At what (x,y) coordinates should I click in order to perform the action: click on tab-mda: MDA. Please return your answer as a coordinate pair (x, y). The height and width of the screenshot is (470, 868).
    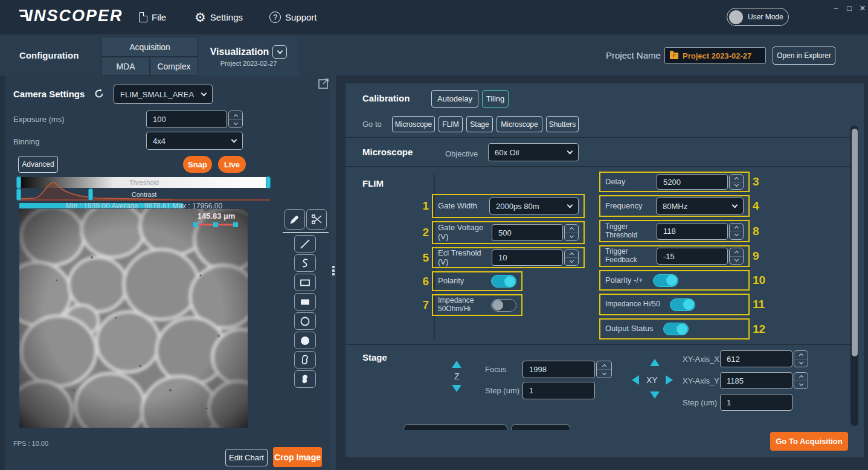
    Looking at the image, I should click on (126, 66).